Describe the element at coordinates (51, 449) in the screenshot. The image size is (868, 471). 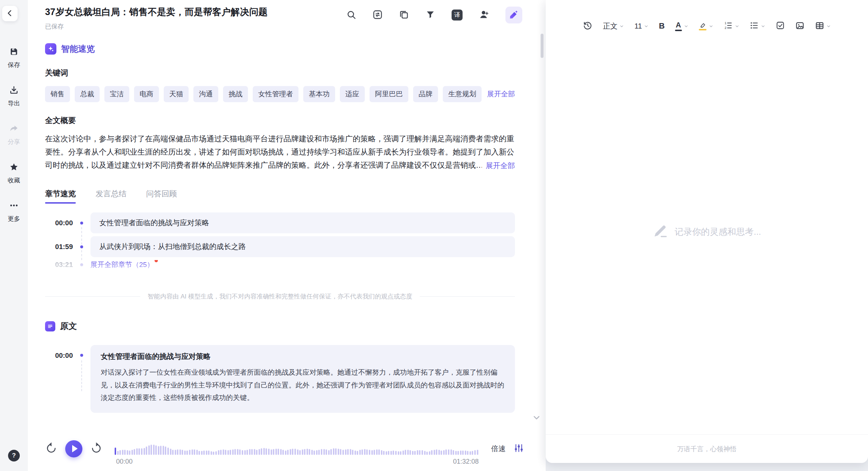
I see `rewind-button` at that location.